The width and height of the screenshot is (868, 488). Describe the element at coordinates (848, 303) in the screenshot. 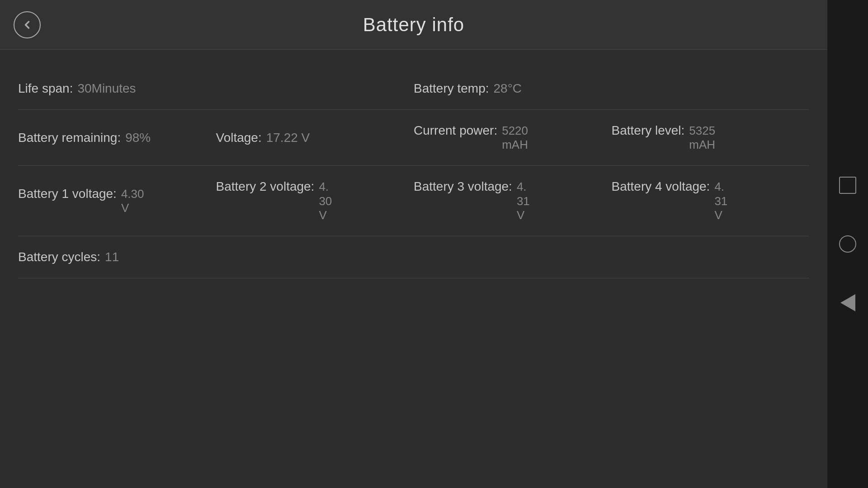

I see `back-nav-icon` at that location.